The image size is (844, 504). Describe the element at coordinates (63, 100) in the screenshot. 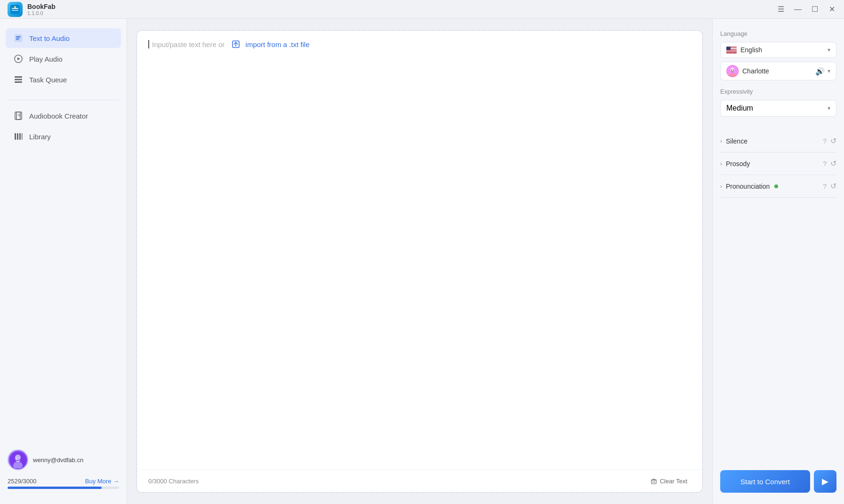

I see `nav-divider` at that location.